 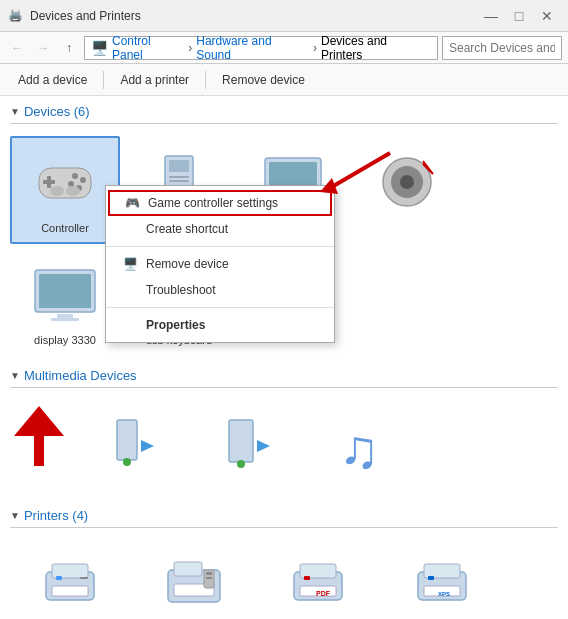 I want to click on context-troubleshoot-label: Troubleshoot, so click(x=181, y=290).